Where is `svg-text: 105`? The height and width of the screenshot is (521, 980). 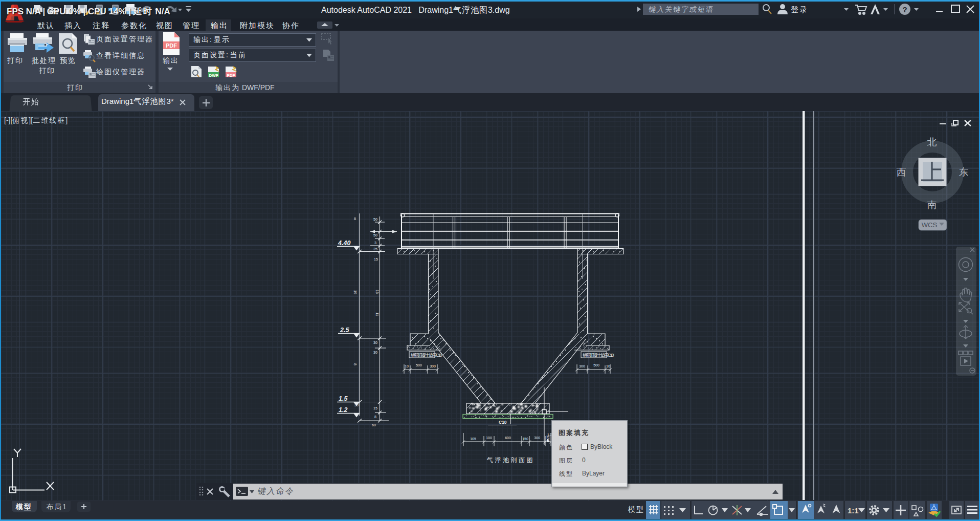
svg-text: 105 is located at coordinates (473, 439).